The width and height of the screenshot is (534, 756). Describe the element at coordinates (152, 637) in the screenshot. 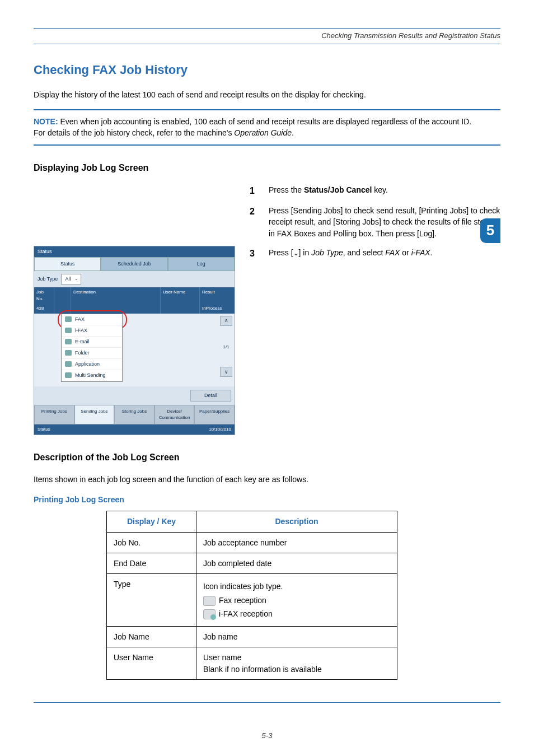

I see `cell-key: Job Name` at that location.